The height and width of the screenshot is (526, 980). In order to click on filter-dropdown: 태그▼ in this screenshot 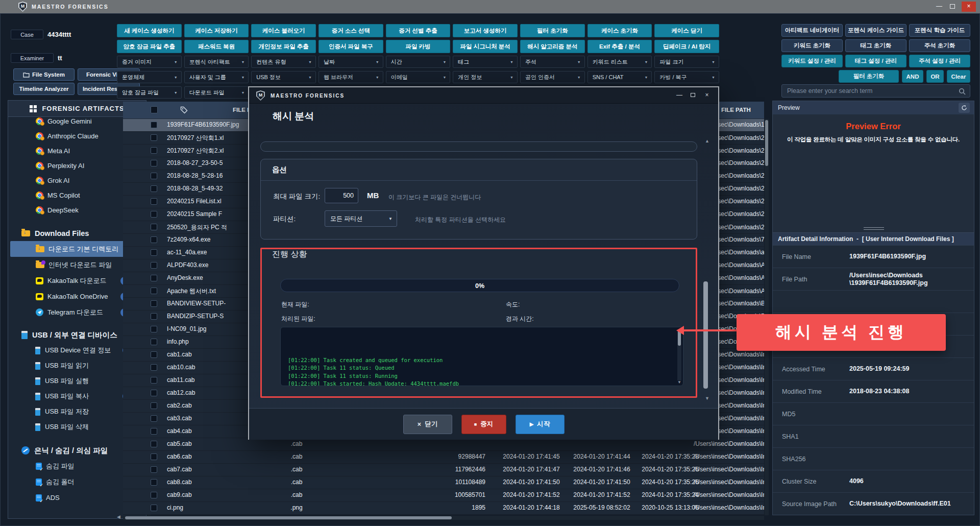, I will do `click(485, 62)`.